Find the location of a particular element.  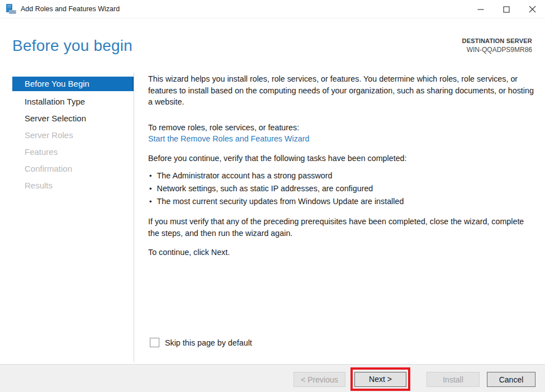

prerequisite-task-list: The Administrator account has a strong p… is located at coordinates (342, 189).